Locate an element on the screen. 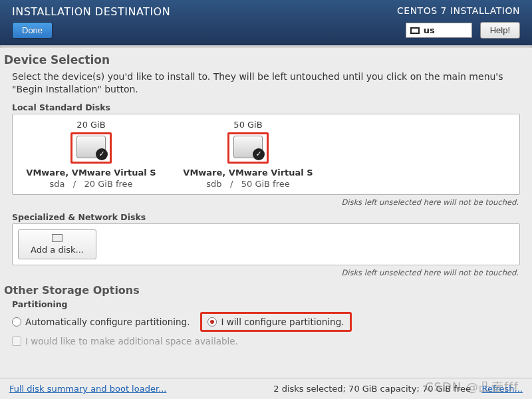  specialized-disks-panel: Add a disk... is located at coordinates (266, 245).